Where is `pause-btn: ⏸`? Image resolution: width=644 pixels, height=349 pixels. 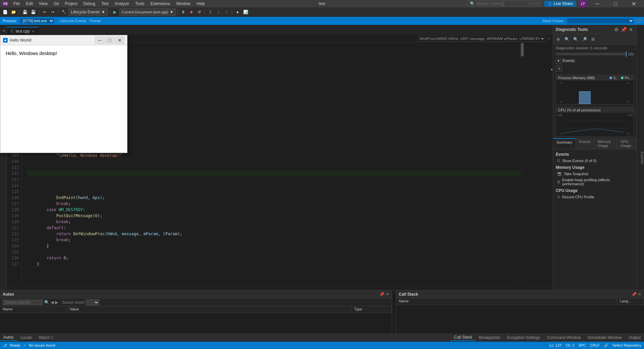 pause-btn: ⏸ is located at coordinates (183, 12).